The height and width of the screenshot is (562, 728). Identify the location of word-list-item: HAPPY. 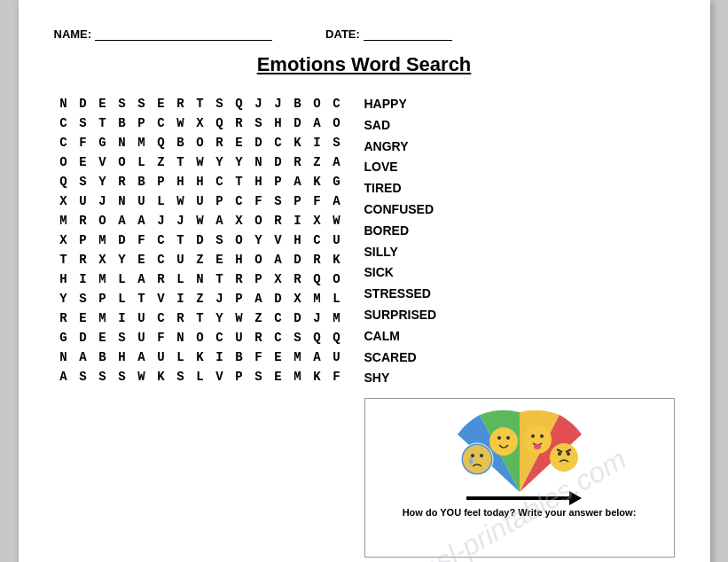
(520, 105).